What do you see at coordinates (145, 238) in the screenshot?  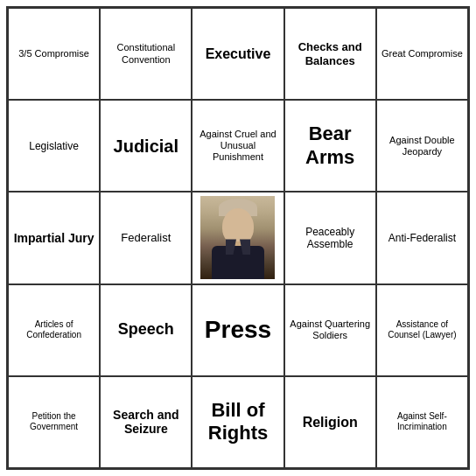 I see `cell-text-r2c1: Federalist` at bounding box center [145, 238].